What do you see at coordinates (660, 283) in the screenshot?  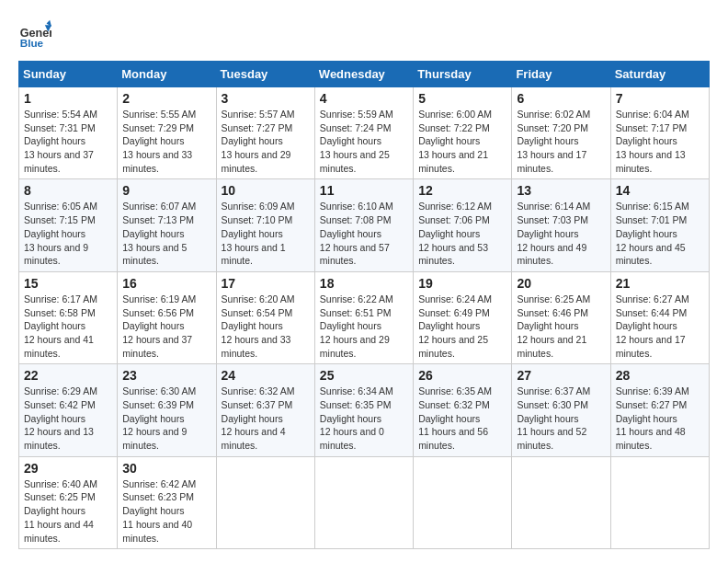 I see `day-number: 21` at bounding box center [660, 283].